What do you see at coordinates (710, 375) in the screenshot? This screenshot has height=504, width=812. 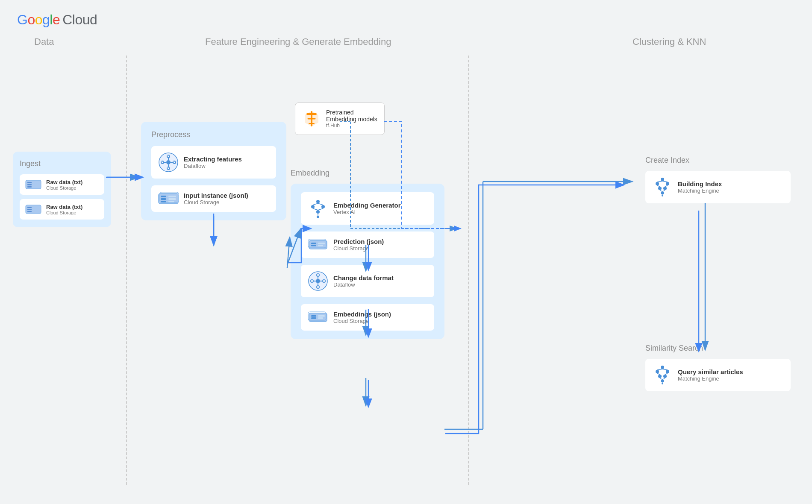 I see `query-similar-text: Query similar articles Matching Engine` at bounding box center [710, 375].